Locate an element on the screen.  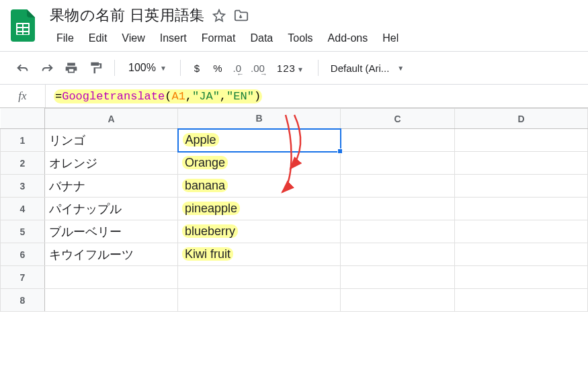
table-row: 3 バナナ banana is located at coordinates (294, 186).